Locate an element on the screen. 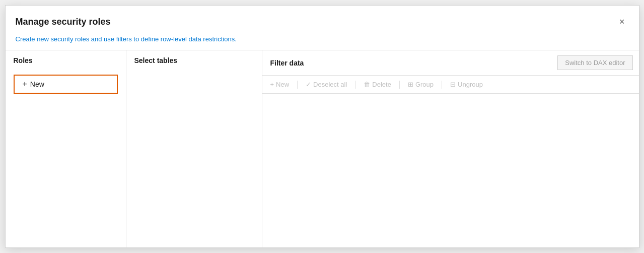 The width and height of the screenshot is (644, 253). plus-icon: + is located at coordinates (25, 84).